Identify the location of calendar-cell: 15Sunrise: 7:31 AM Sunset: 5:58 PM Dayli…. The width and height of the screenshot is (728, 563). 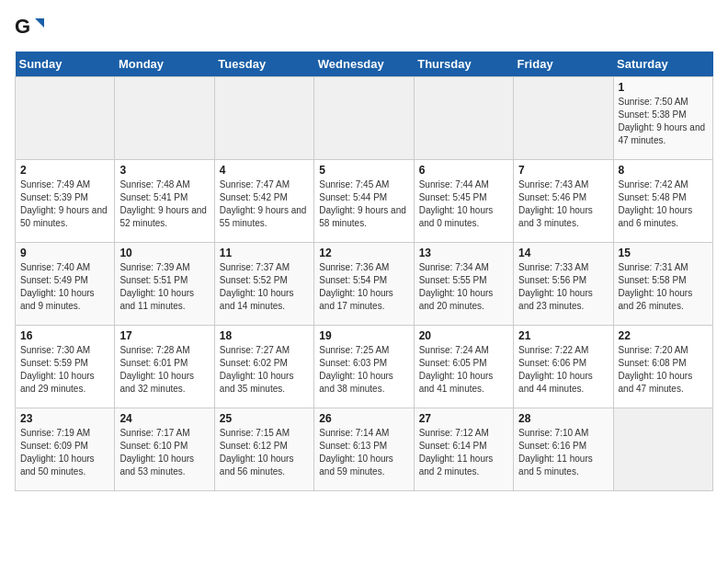
(663, 284).